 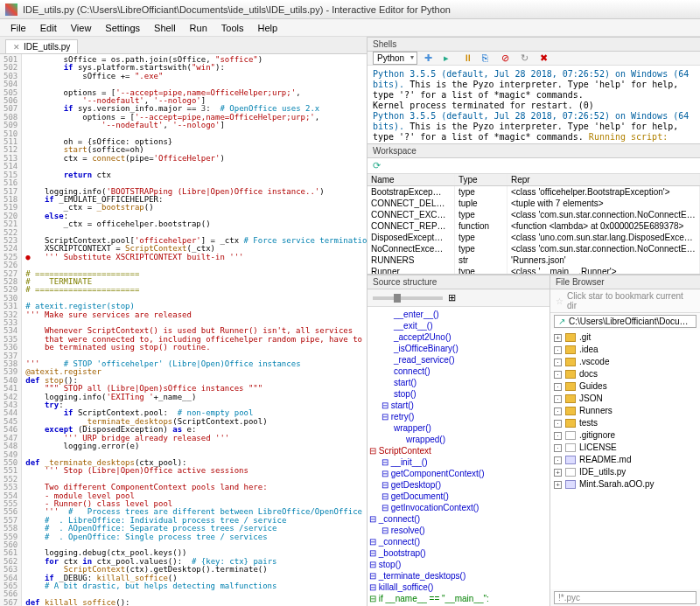 What do you see at coordinates (625, 423) in the screenshot?
I see `file-item: ·tests` at bounding box center [625, 423].